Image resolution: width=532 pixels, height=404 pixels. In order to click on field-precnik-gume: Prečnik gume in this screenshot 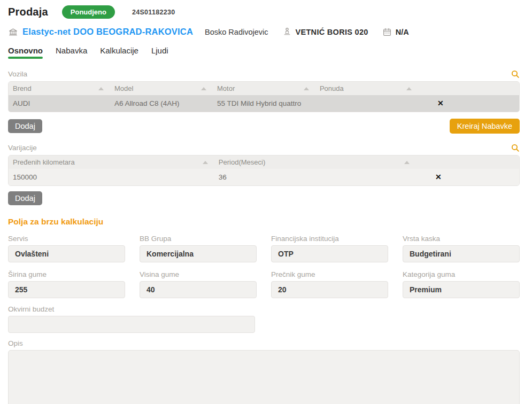, I will do `click(329, 284)`.